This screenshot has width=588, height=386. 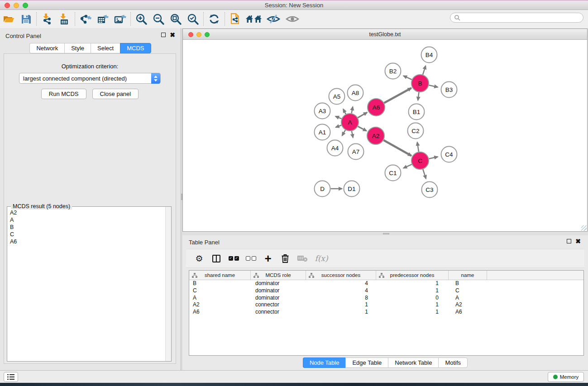 What do you see at coordinates (434, 86) in the screenshot?
I see `graph-edge-B-B3` at bounding box center [434, 86].